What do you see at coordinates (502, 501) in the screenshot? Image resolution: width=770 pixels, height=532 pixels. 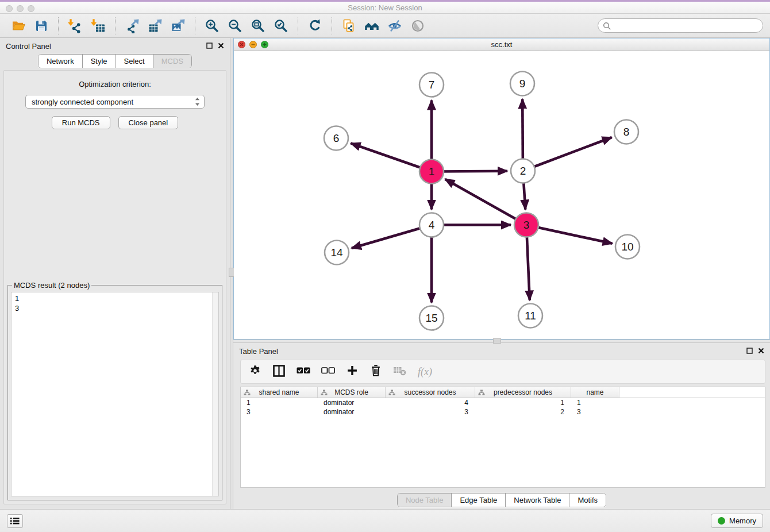 I see `table-tabs: Node TableEdge TableNetwork TableMotifs` at bounding box center [502, 501].